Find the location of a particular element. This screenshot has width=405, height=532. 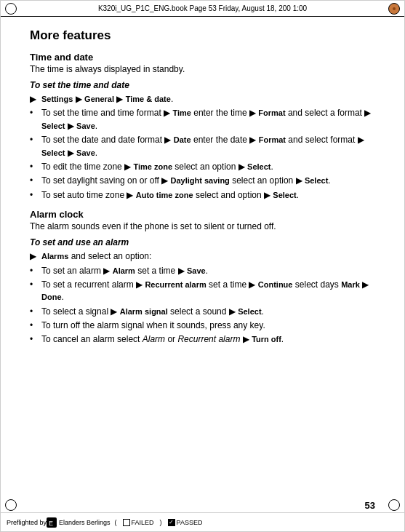

item-text: To set a recurrent alarm ▶ Recurrent ala… is located at coordinates (208, 291).